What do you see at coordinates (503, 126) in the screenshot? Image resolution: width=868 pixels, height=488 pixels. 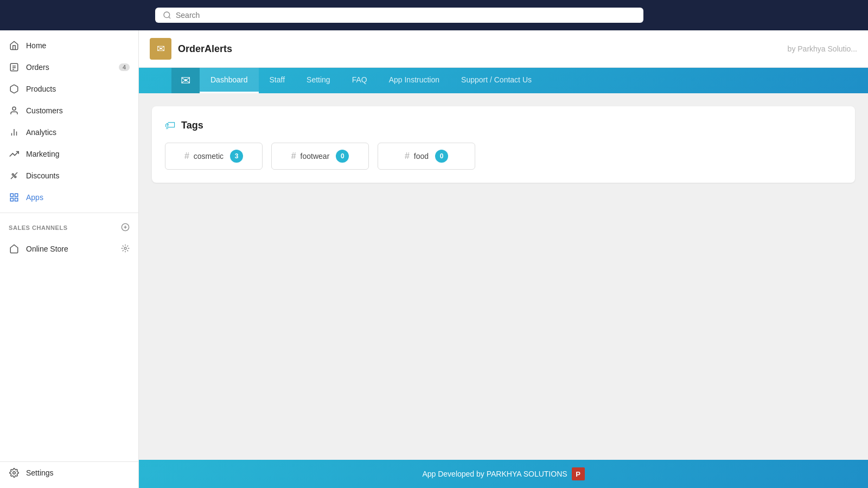 I see `tags-header: 🏷 Tags` at bounding box center [503, 126].